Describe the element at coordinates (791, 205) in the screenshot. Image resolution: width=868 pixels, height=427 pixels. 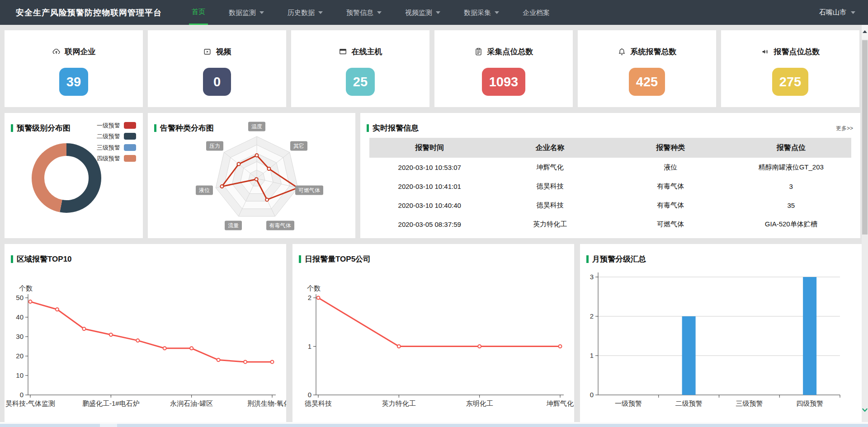
I see `alarm-table-cell: 35` at that location.